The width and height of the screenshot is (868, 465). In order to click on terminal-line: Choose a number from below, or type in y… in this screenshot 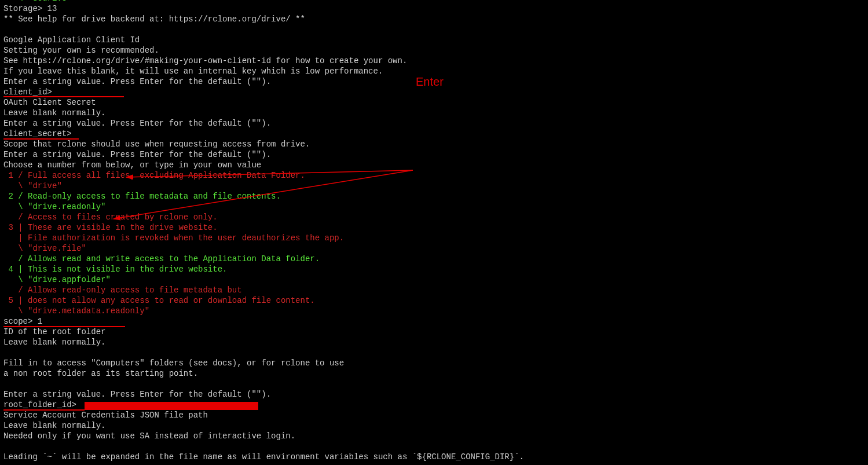, I will do `click(264, 165)`.